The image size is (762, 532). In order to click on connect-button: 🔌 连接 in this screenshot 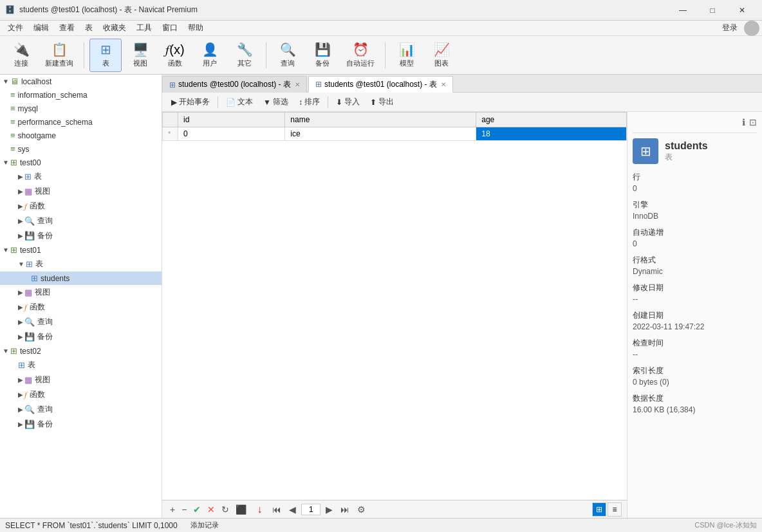, I will do `click(21, 55)`.